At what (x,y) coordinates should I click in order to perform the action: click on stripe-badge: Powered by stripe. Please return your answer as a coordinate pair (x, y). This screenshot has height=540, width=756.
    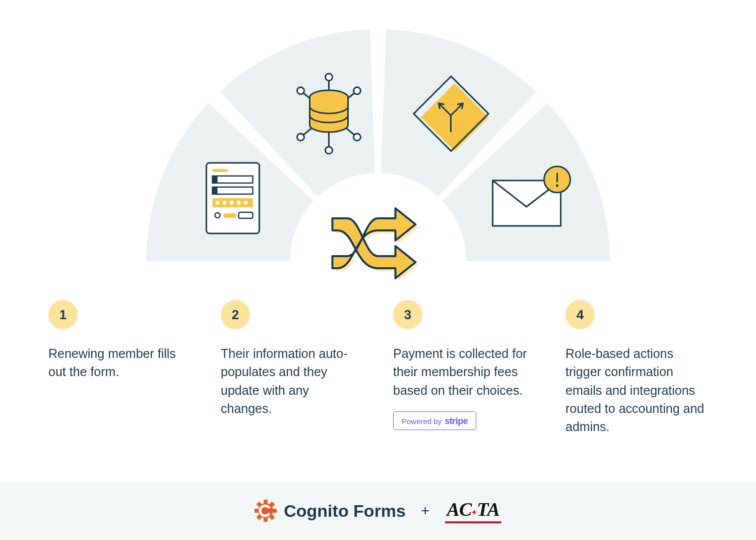
    Looking at the image, I should click on (434, 421).